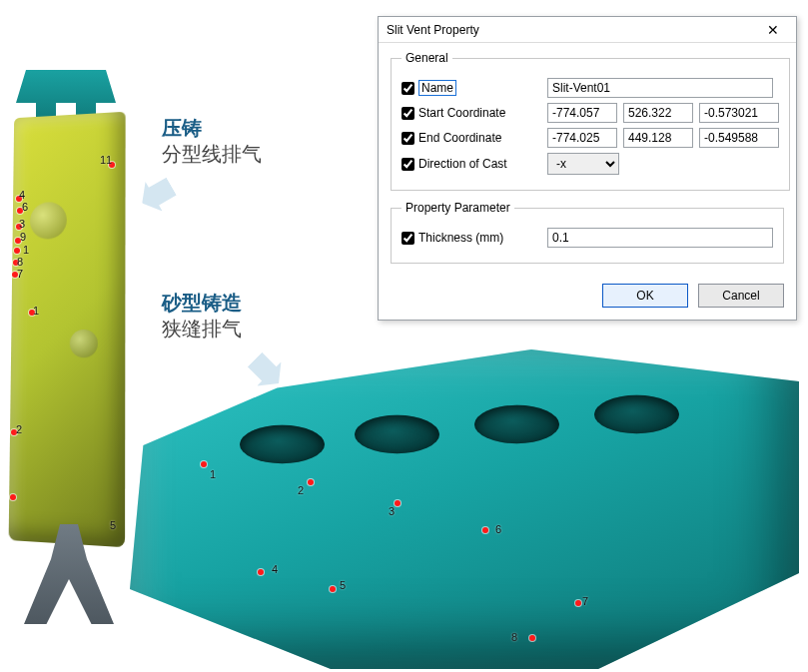 The image size is (808, 672). I want to click on arrow-icon, so click(157, 195).